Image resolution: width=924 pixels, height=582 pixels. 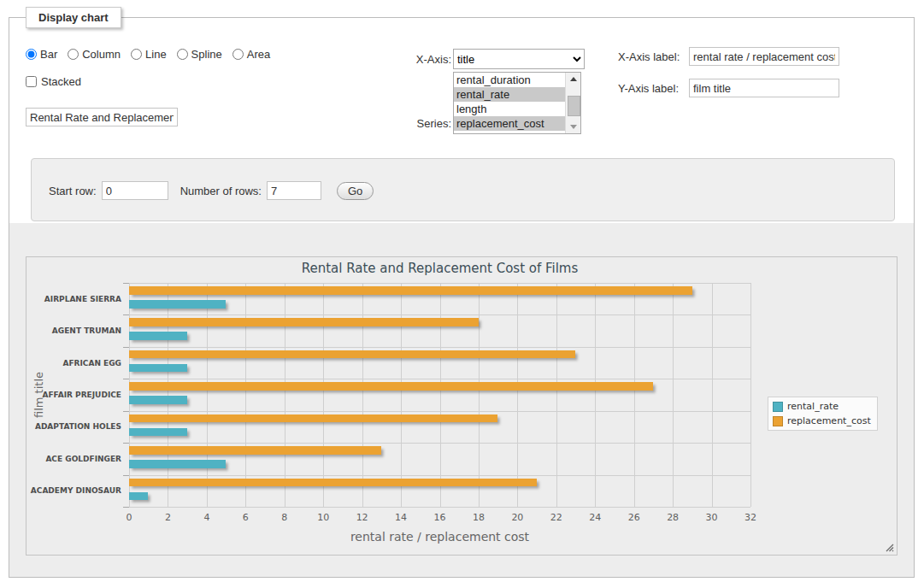 I want to click on x-axis-label-caption: X-Axis label:, so click(x=649, y=56).